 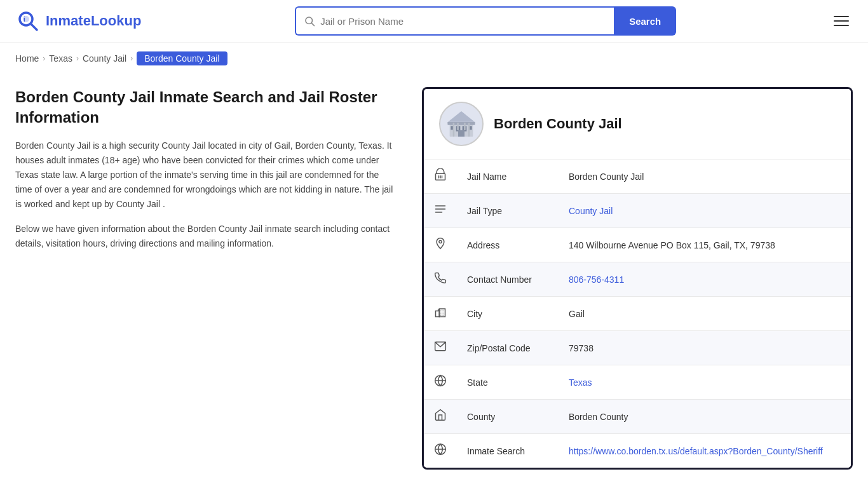 I want to click on value-text: 140 Wilbourne Avenue PO Box 115, Gail, T…, so click(x=672, y=245).